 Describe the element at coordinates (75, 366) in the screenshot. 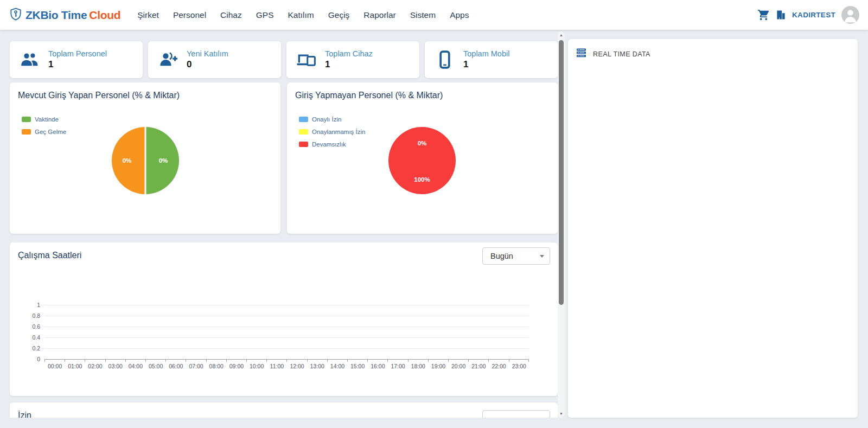

I see `x-axis-label: 01:00` at that location.